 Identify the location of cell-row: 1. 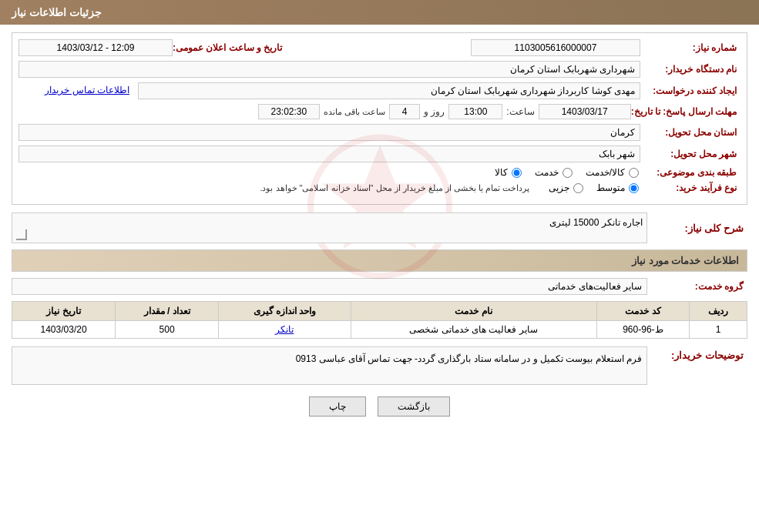
(718, 330).